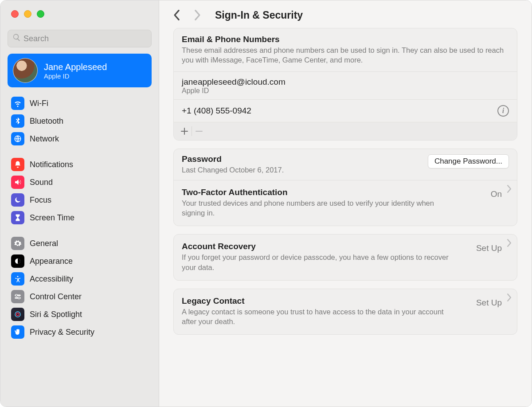  I want to click on sidebar-item-label: Network, so click(44, 139).